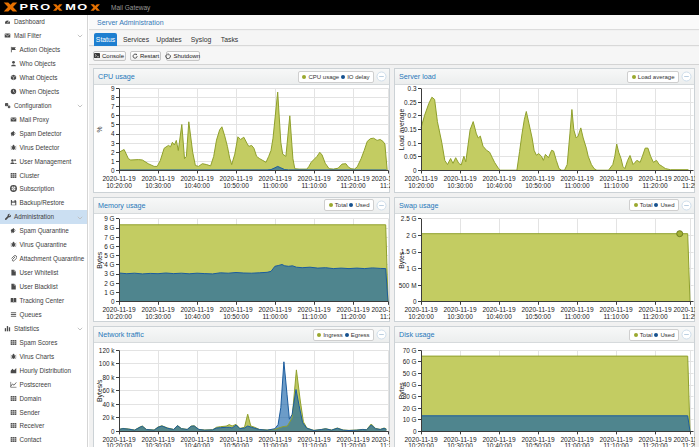 This screenshot has width=699, height=447. What do you see at coordinates (410, 102) in the screenshot?
I see `svg-text: 0.25` at bounding box center [410, 102].